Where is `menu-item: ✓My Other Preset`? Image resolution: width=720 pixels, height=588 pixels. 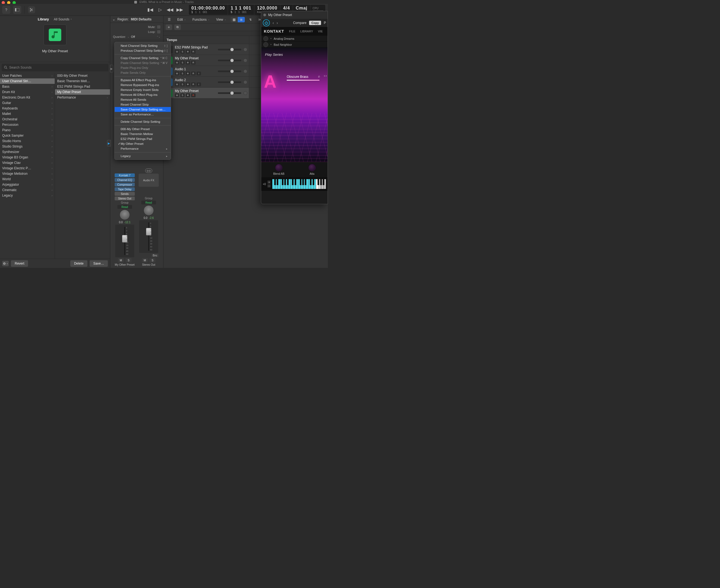 menu-item: ✓My Other Preset is located at coordinates (143, 144).